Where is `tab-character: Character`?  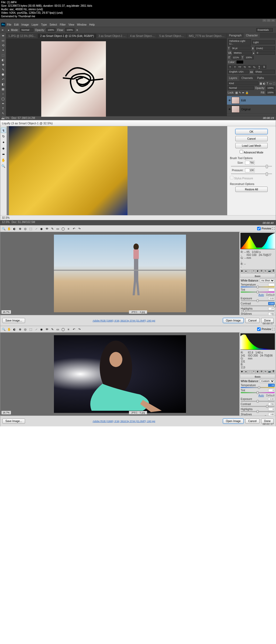 tab-character: Character is located at coordinates (252, 36).